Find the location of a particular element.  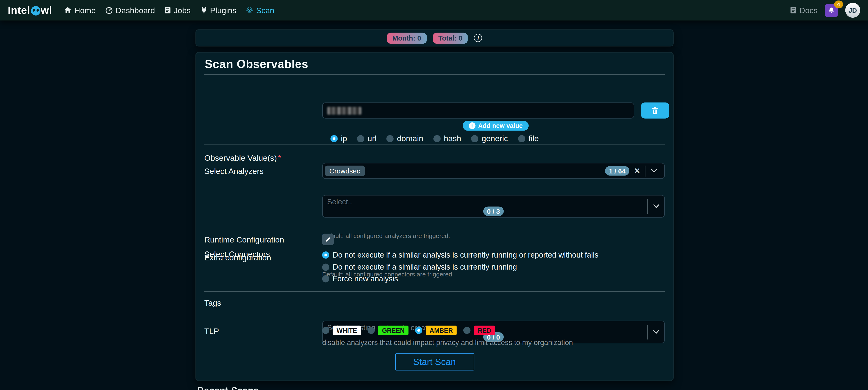

month-quota-badge: Month: 0 is located at coordinates (407, 38).